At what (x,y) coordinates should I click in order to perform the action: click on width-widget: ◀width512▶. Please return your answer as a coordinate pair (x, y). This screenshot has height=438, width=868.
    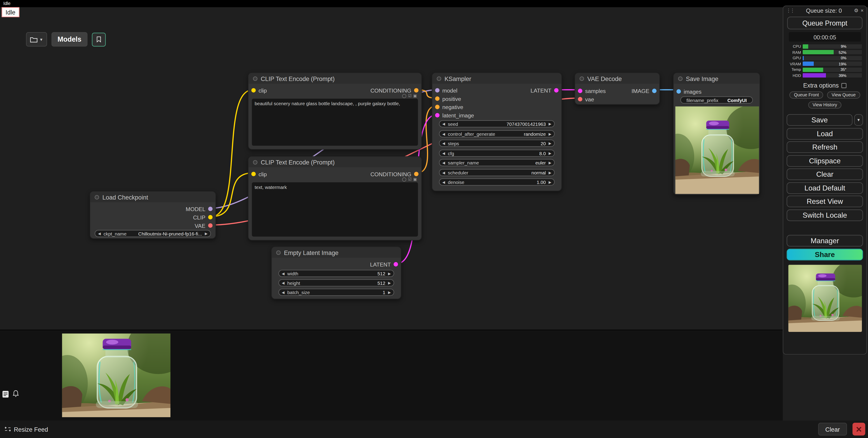
    Looking at the image, I should click on (336, 273).